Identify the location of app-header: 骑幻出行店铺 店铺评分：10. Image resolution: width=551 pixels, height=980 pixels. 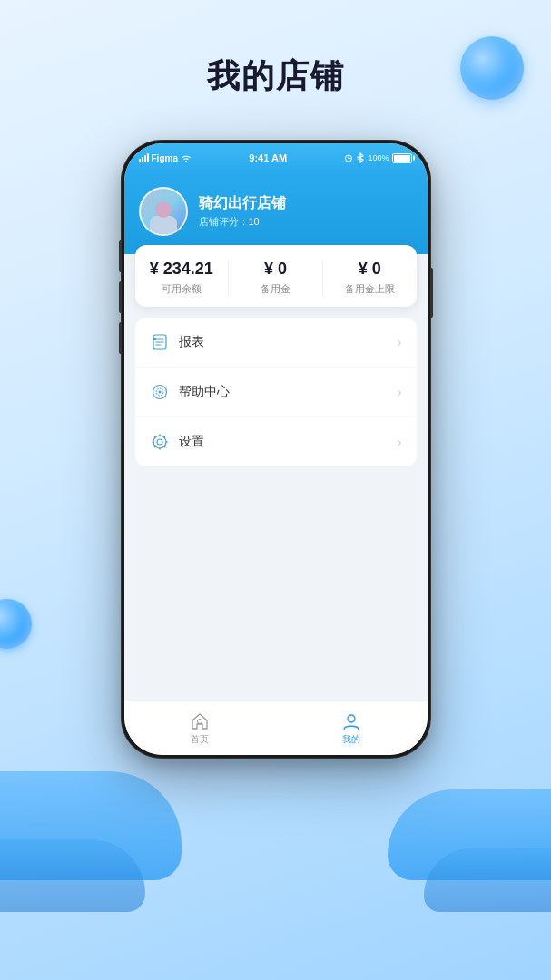
(276, 213).